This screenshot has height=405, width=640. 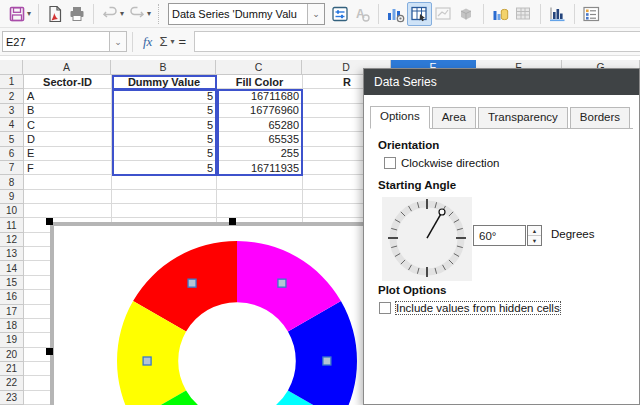 What do you see at coordinates (400, 118) in the screenshot?
I see `tab-options: Options` at bounding box center [400, 118].